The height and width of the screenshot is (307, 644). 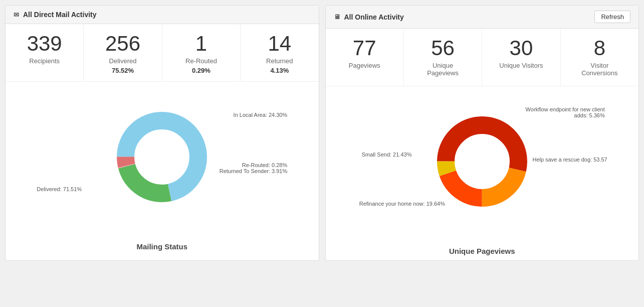 I want to click on online-donut-chart, so click(x=482, y=162).